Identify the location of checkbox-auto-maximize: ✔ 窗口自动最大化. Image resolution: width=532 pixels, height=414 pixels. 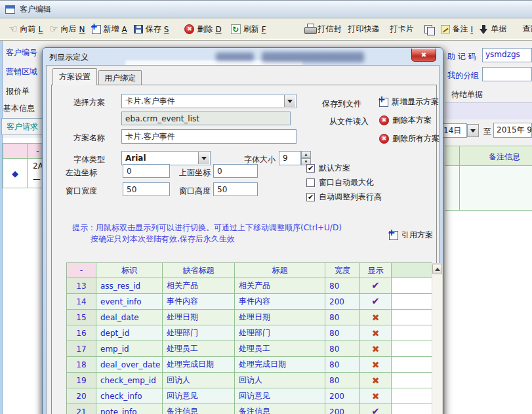
(340, 182).